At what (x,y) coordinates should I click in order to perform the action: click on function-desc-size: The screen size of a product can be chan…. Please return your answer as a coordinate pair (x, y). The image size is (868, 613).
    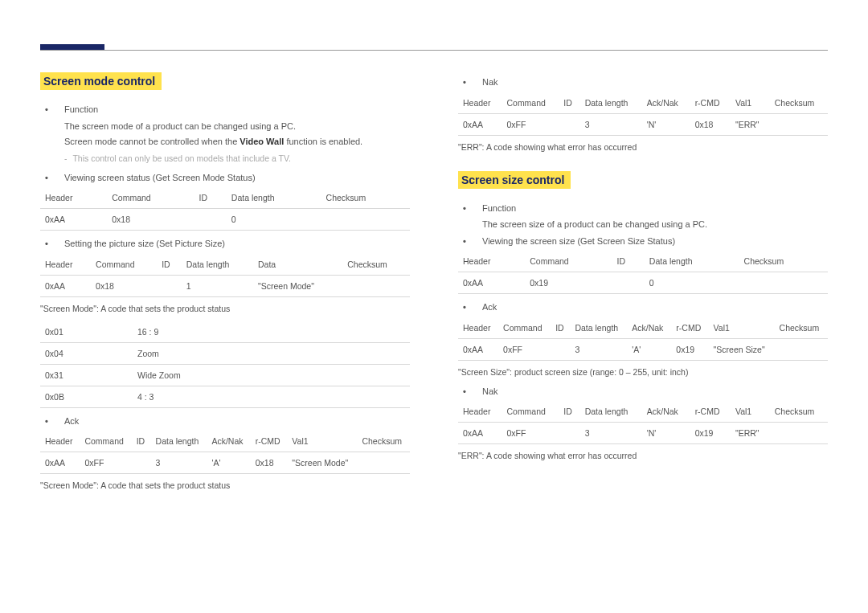
    Looking at the image, I should click on (655, 225).